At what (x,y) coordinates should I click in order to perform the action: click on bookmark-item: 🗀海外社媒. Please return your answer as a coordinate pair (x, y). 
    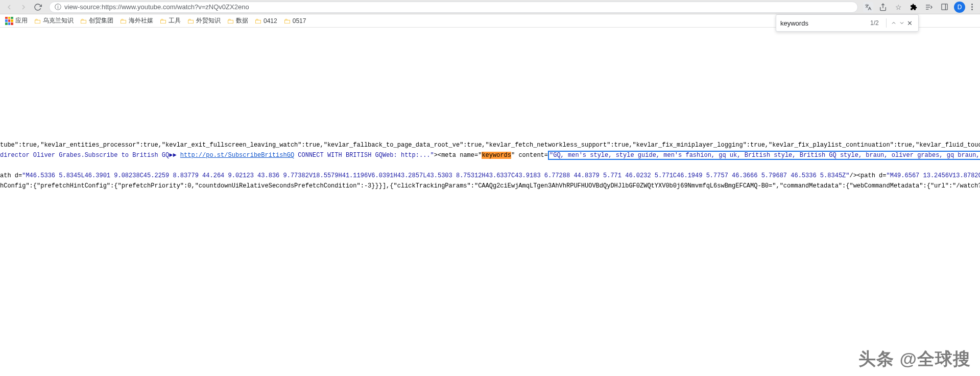
    Looking at the image, I should click on (136, 20).